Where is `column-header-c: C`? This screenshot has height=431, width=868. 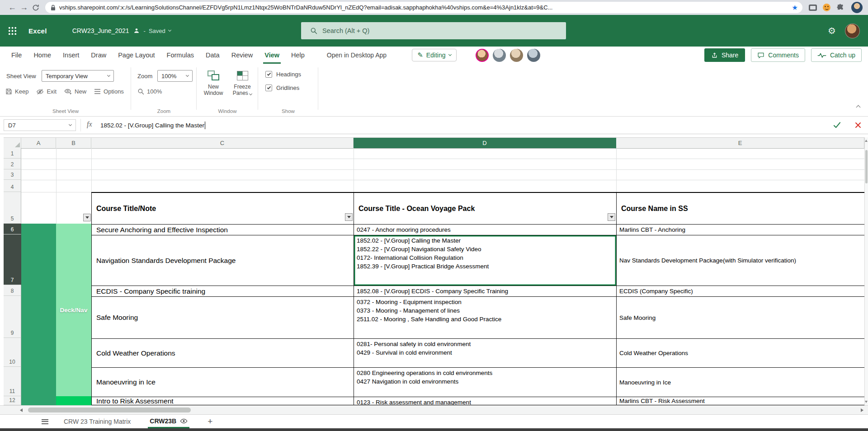 column-header-c: C is located at coordinates (222, 143).